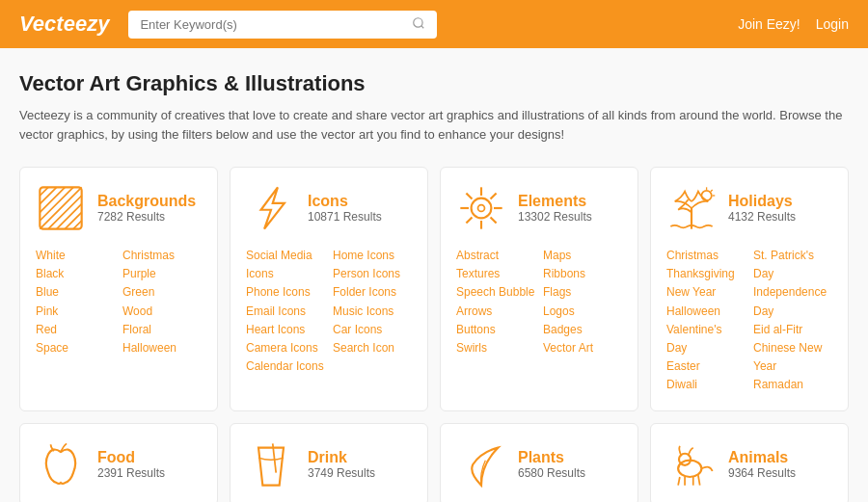 Image resolution: width=868 pixels, height=502 pixels. I want to click on search-icon, so click(419, 25).